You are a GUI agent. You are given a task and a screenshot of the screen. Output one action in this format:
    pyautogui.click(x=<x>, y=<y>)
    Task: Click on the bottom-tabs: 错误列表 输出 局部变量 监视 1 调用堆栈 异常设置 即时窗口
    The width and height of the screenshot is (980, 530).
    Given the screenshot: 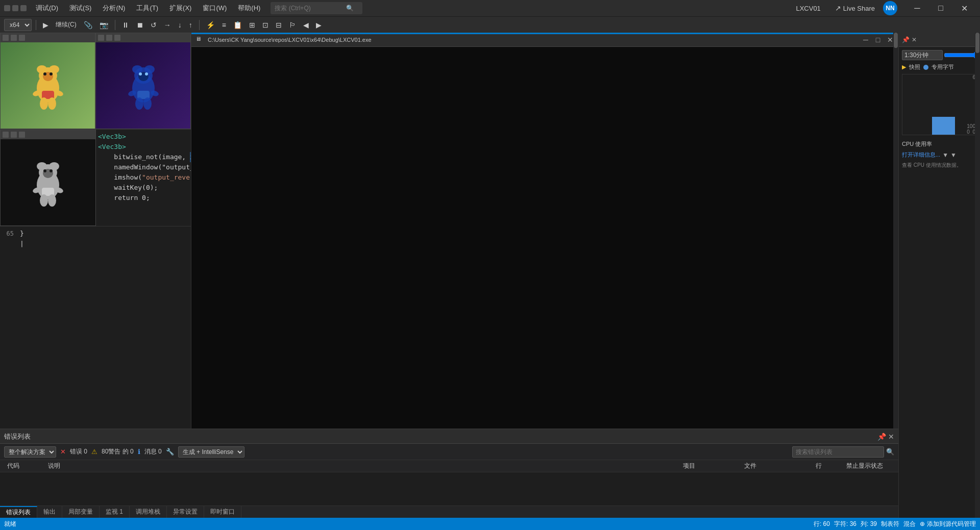 What is the action you would take?
    pyautogui.click(x=449, y=512)
    